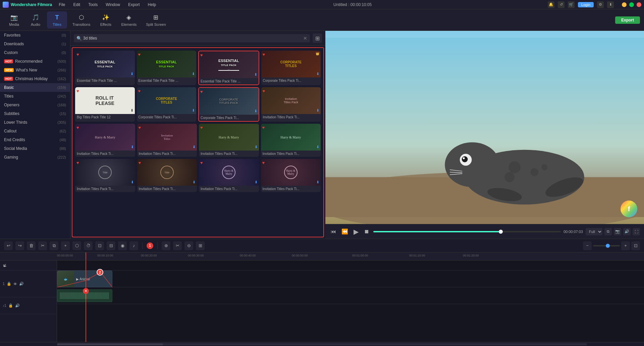 This screenshot has height=346, width=644. What do you see at coordinates (76, 5) in the screenshot?
I see `menu-edit: Edit` at bounding box center [76, 5].